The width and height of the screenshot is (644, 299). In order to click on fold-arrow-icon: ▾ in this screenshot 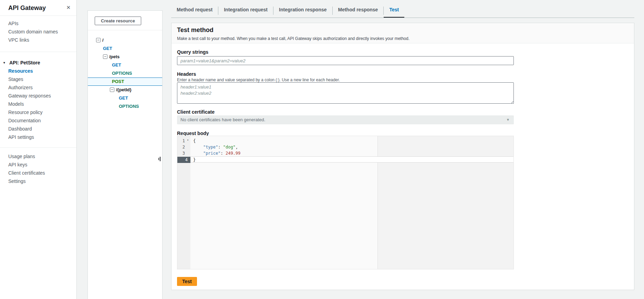, I will do `click(188, 140)`.